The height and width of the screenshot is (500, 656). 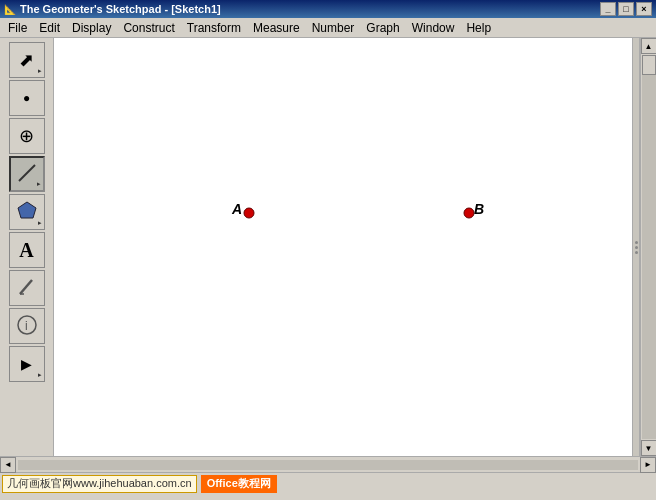 What do you see at coordinates (214, 28) in the screenshot?
I see `menu-item-transform: Transform` at bounding box center [214, 28].